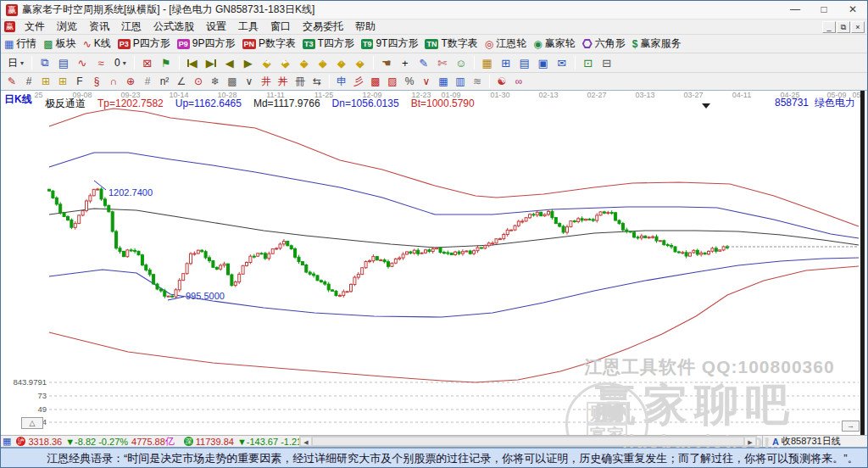  What do you see at coordinates (528, 441) in the screenshot?
I see `horizontal-scrollbar: ◀ ▶` at bounding box center [528, 441].